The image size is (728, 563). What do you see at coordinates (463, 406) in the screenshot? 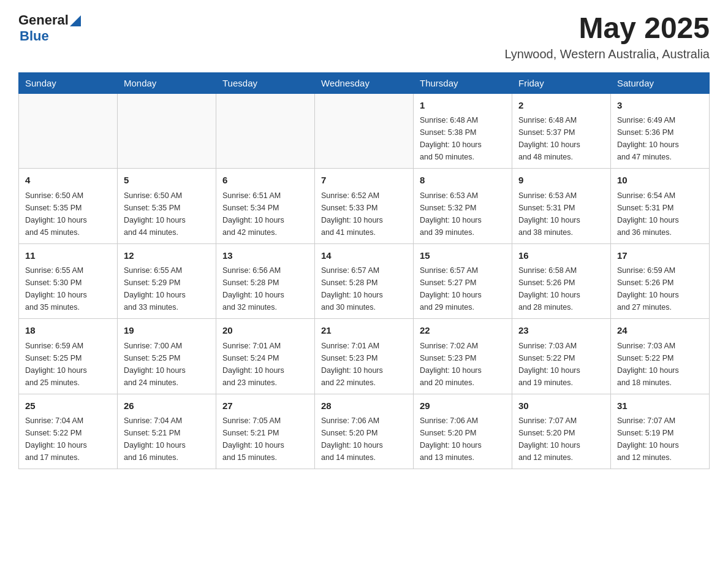
I see `day-number: 29` at bounding box center [463, 406].